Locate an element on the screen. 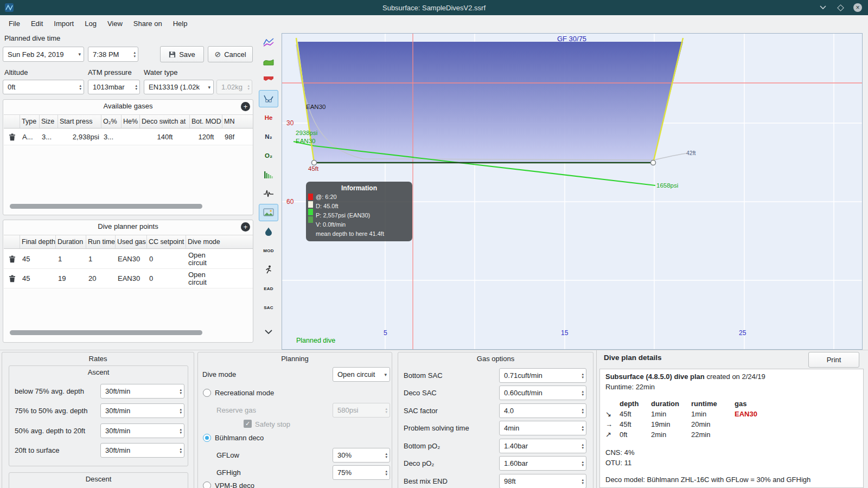 This screenshot has width=868, height=488. gases-col-type: Type is located at coordinates (30, 121).